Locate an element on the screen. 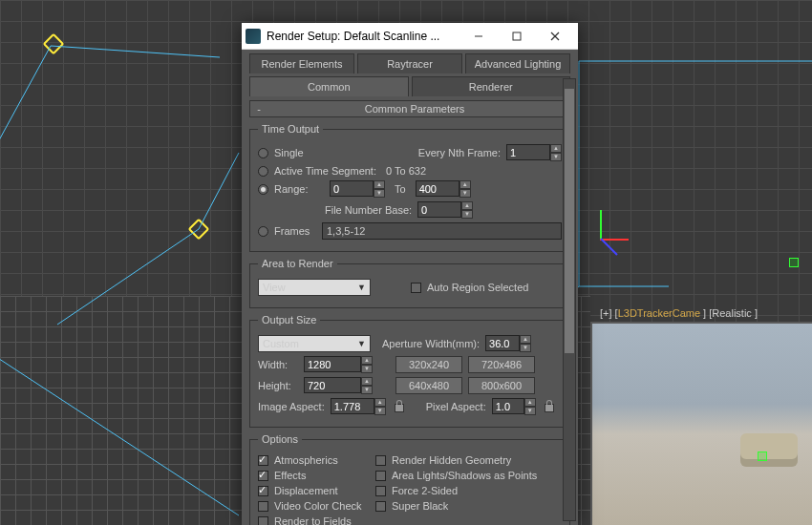  label-auto-region: Auto Region Selected is located at coordinates (478, 287).